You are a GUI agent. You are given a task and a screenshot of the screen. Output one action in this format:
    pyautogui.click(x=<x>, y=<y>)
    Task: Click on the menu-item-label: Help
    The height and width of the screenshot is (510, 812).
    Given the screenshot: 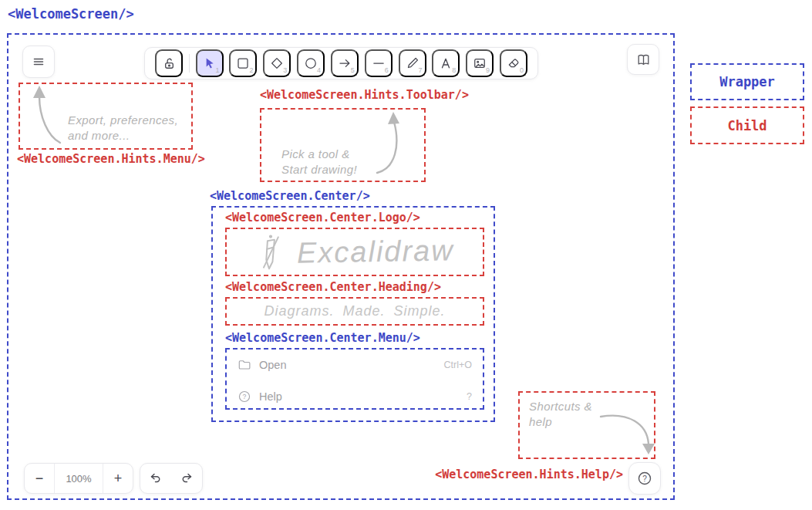 What is the action you would take?
    pyautogui.click(x=362, y=397)
    